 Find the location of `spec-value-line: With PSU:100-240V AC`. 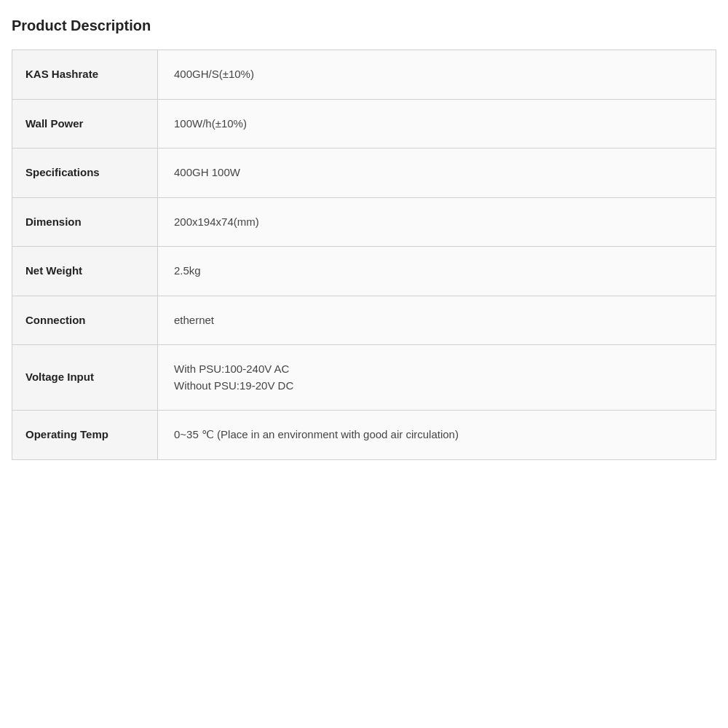

spec-value-line: With PSU:100-240V AC is located at coordinates (437, 370).